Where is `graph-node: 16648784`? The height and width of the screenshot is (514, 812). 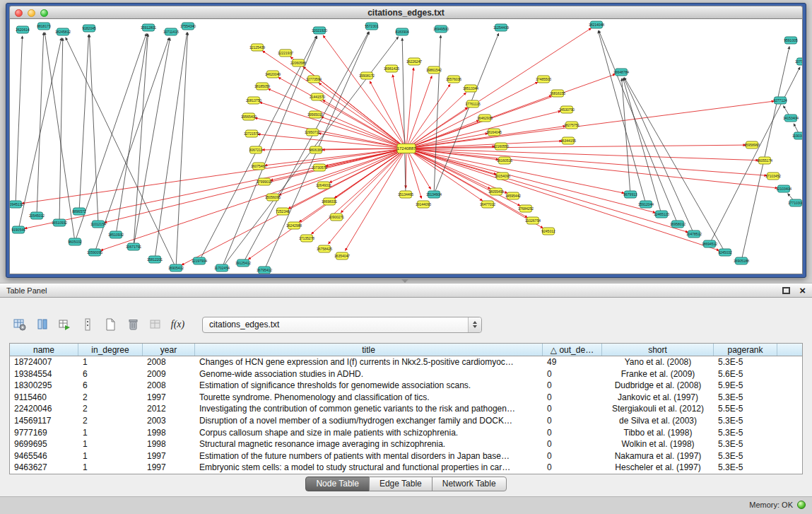 graph-node: 16648784 is located at coordinates (621, 72).